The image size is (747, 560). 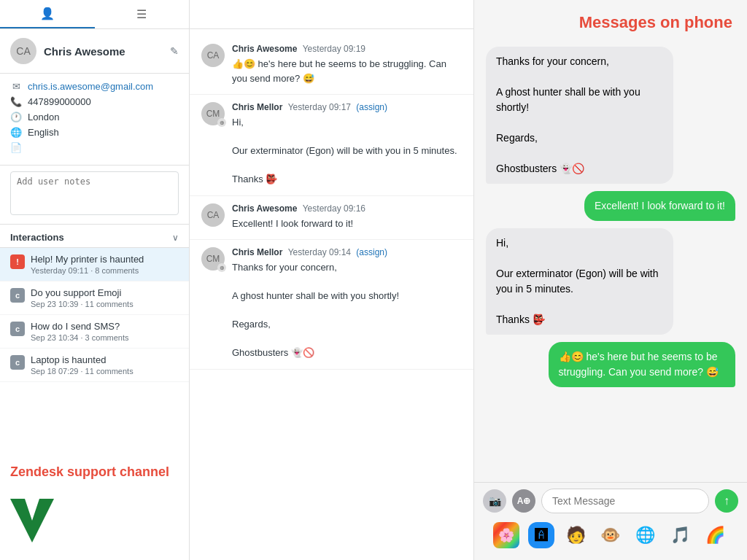 What do you see at coordinates (715, 535) in the screenshot?
I see `rainbow-circle-icon: 🌈` at bounding box center [715, 535].